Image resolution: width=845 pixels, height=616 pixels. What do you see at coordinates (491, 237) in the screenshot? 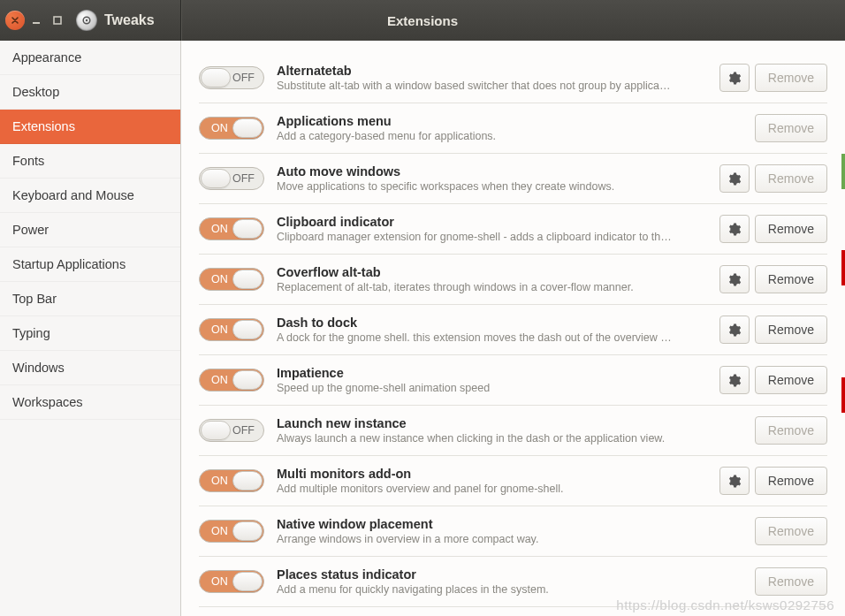
I see `extension-description: Clipboard manager extension for gnome-sh…` at bounding box center [491, 237].